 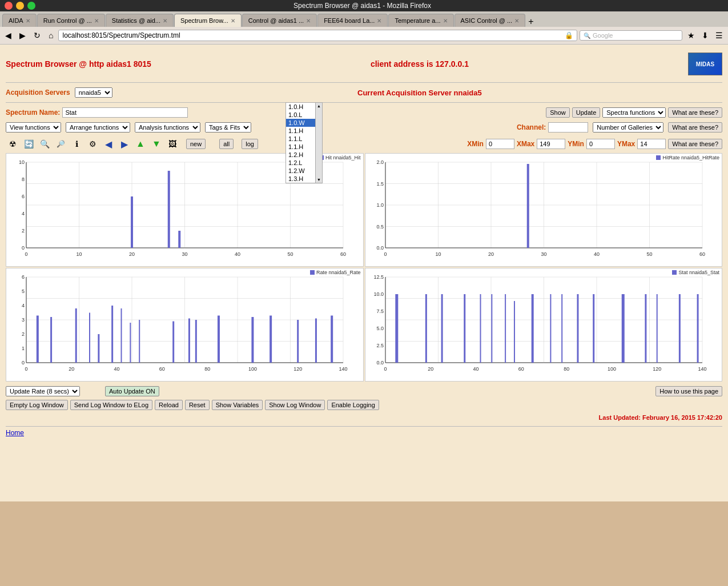 I want to click on status-bar: Last Updated: February 16, 2015 17:42:20, so click(x=364, y=418).